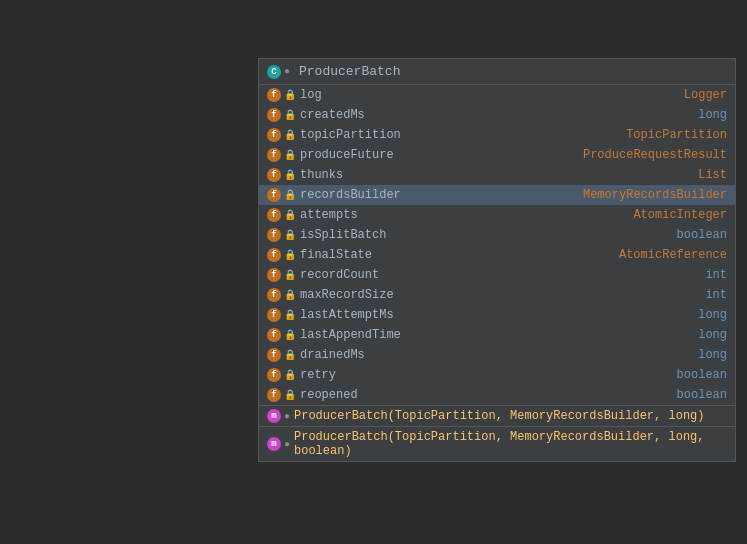 This screenshot has height=544, width=747. Describe the element at coordinates (459, 135) in the screenshot. I see `field-name: topicPartition` at that location.